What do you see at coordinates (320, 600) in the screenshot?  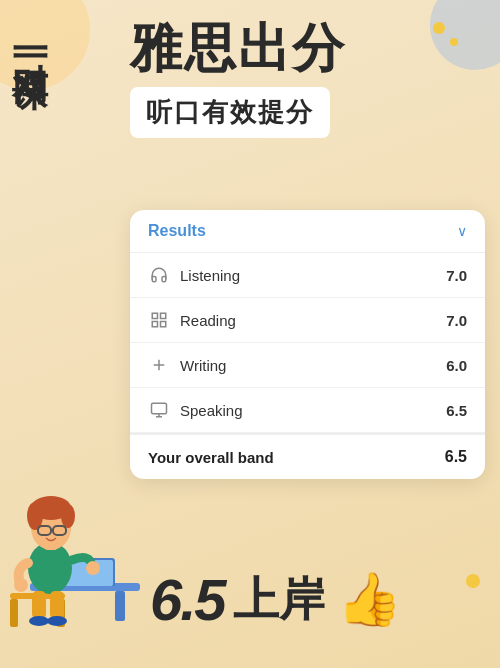 I see `bottom-cta: 6.5 上岸 👍` at bounding box center [320, 600].